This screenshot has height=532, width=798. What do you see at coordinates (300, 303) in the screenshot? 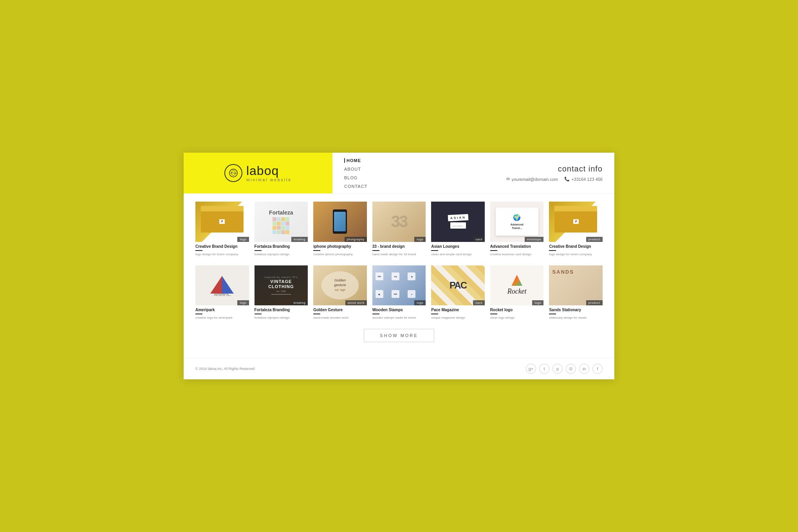
I see `portfolio-tag-9: brading` at bounding box center [300, 303].